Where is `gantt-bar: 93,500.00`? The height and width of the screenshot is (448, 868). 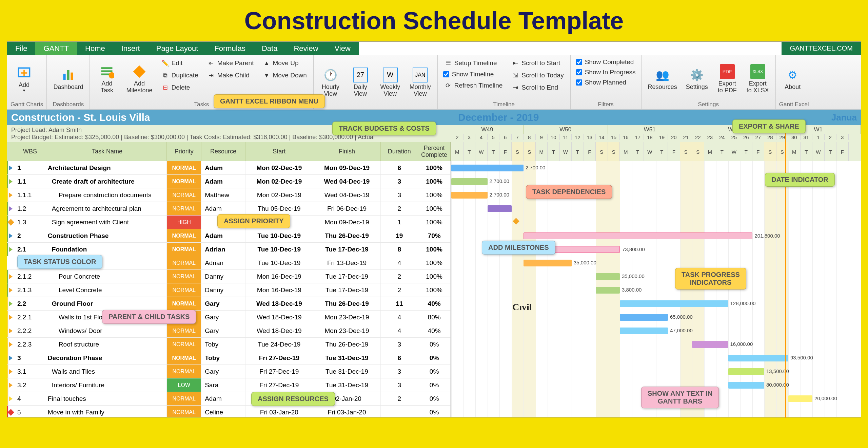 gantt-bar: 93,500.00 is located at coordinates (758, 358).